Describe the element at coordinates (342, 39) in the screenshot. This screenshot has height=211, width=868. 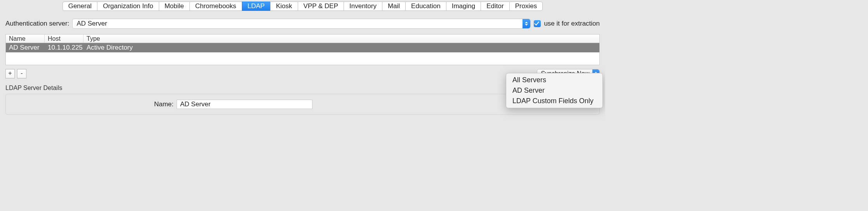
I see `col-type: Type` at that location.